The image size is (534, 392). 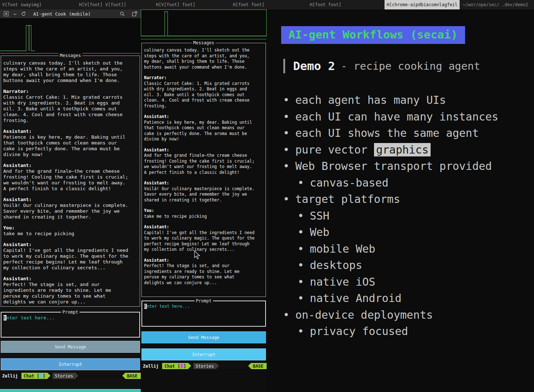 I want to click on statusbar-mode-badge: BASE, so click(x=133, y=376).